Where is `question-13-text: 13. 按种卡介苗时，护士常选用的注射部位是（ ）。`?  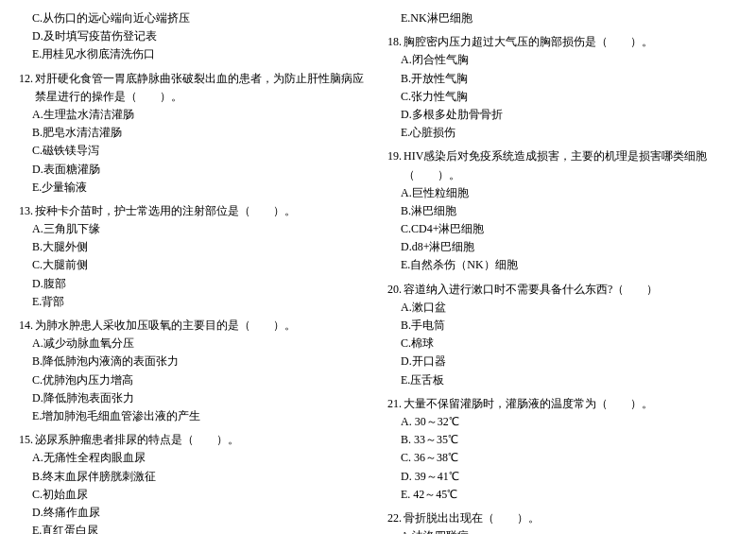 question-13-text: 13. 按种卡介苗时，护士常选用的注射部位是（ ）。 is located at coordinates (194, 212).